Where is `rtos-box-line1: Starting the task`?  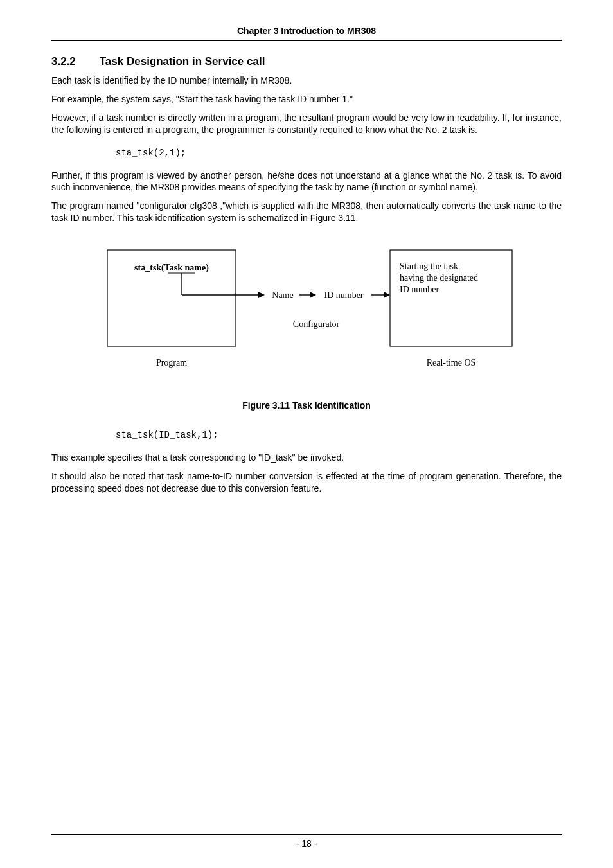 rtos-box-line1: Starting the task is located at coordinates (429, 266).